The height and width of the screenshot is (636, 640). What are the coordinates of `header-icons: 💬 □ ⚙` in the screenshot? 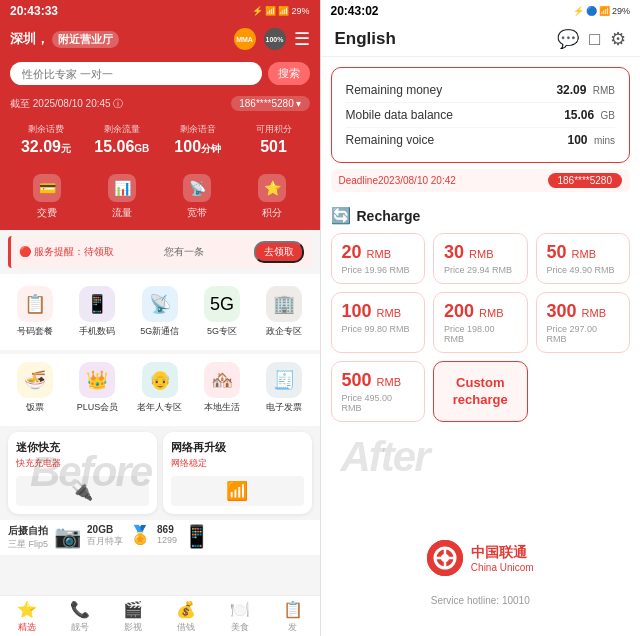 It's located at (592, 39).